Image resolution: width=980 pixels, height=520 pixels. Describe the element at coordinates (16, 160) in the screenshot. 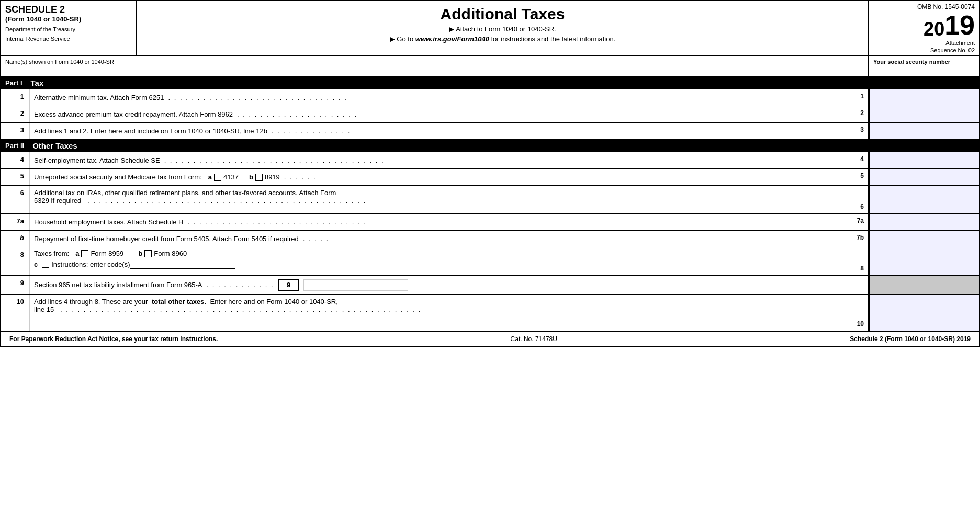

I see `row-4-num: 4` at that location.